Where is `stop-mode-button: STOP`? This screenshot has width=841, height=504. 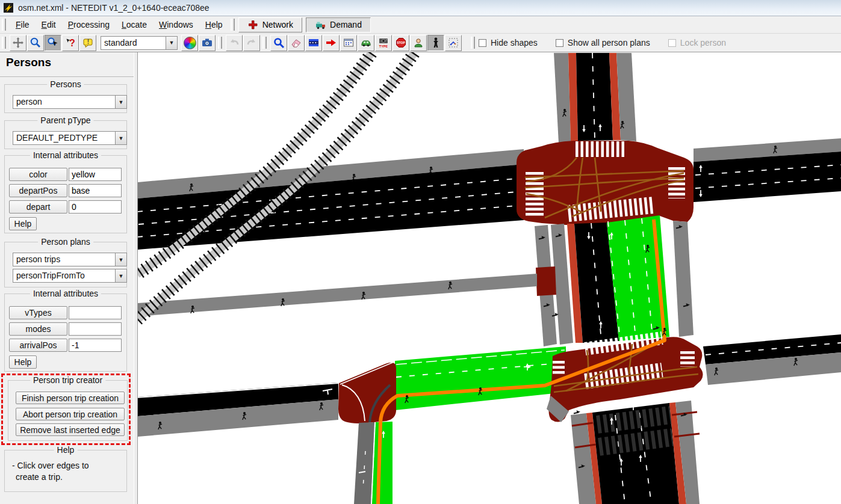
stop-mode-button: STOP is located at coordinates (401, 43).